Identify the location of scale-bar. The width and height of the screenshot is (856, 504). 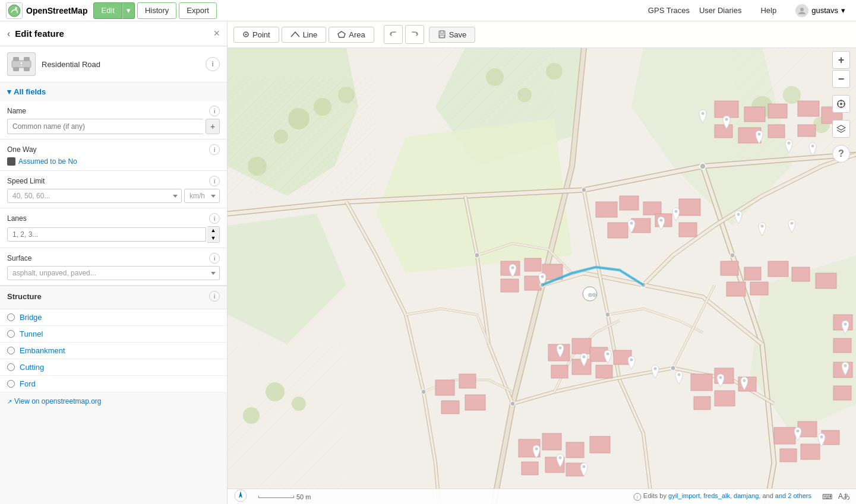
(276, 497).